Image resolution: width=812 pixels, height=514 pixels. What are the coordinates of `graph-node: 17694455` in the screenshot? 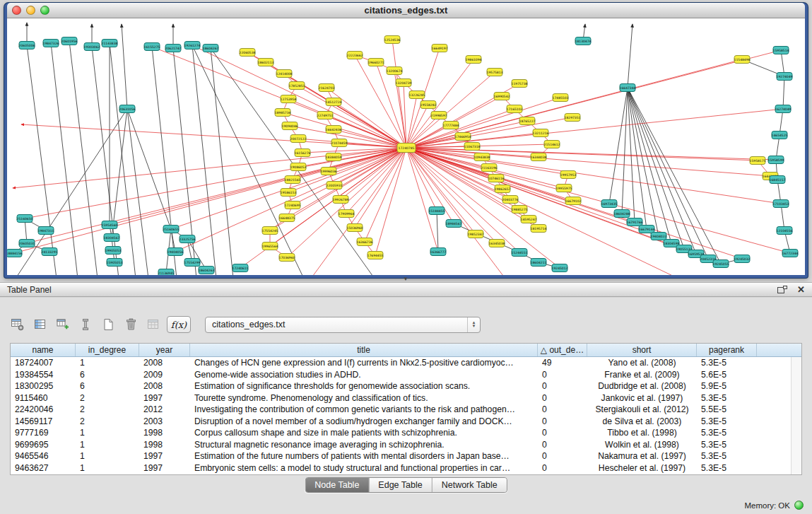 It's located at (376, 256).